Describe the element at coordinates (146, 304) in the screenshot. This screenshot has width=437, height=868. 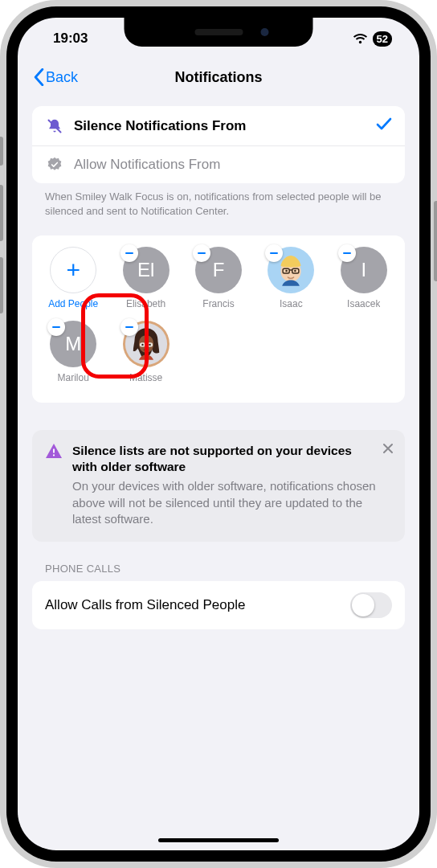
I see `person-name: Elisabeth` at that location.